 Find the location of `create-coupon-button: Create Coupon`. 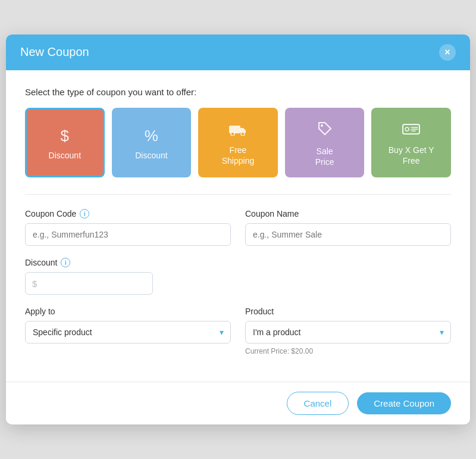

create-coupon-button: Create Coupon is located at coordinates (404, 404).